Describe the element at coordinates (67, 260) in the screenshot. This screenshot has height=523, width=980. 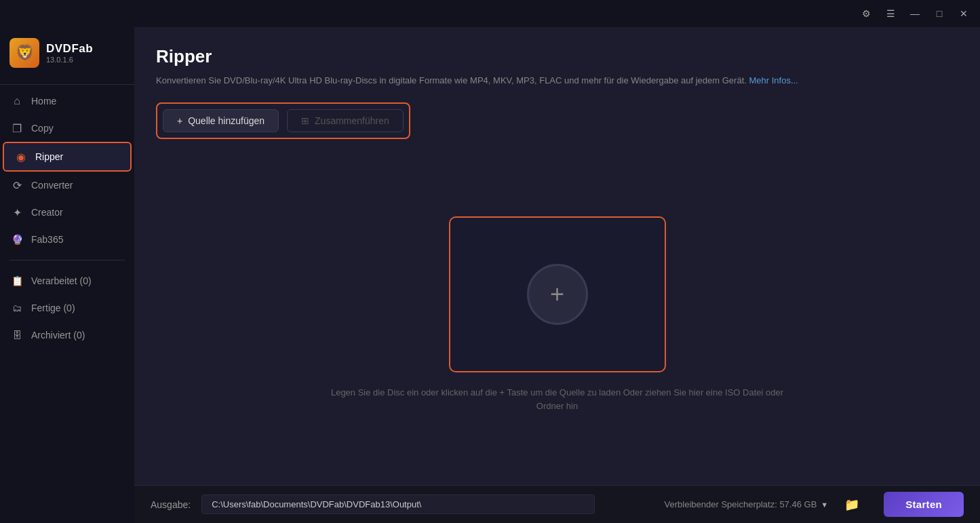
I see `nav-section-divider` at that location.